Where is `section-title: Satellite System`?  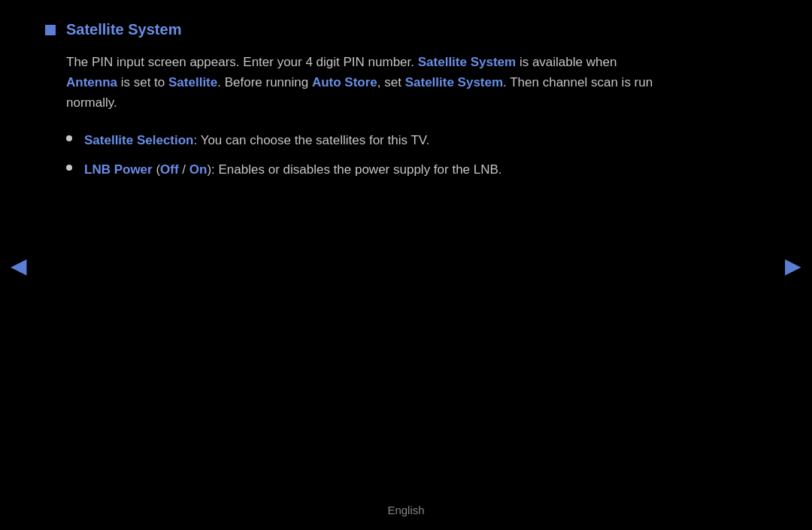 section-title: Satellite System is located at coordinates (123, 30).